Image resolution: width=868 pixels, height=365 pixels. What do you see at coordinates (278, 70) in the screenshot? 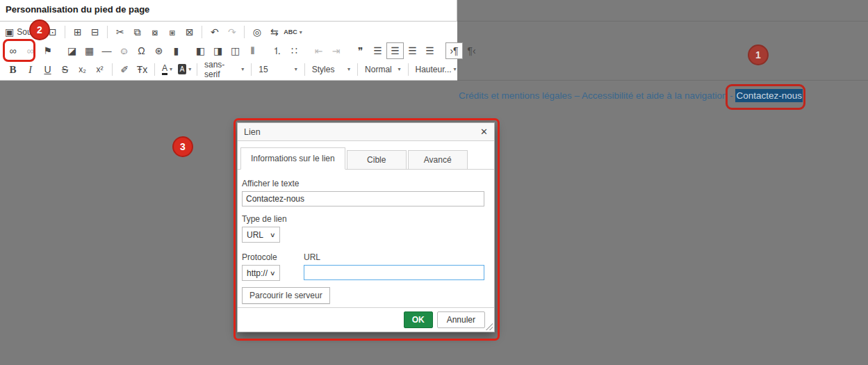
I see `font-size-combo: 15▾` at bounding box center [278, 70].